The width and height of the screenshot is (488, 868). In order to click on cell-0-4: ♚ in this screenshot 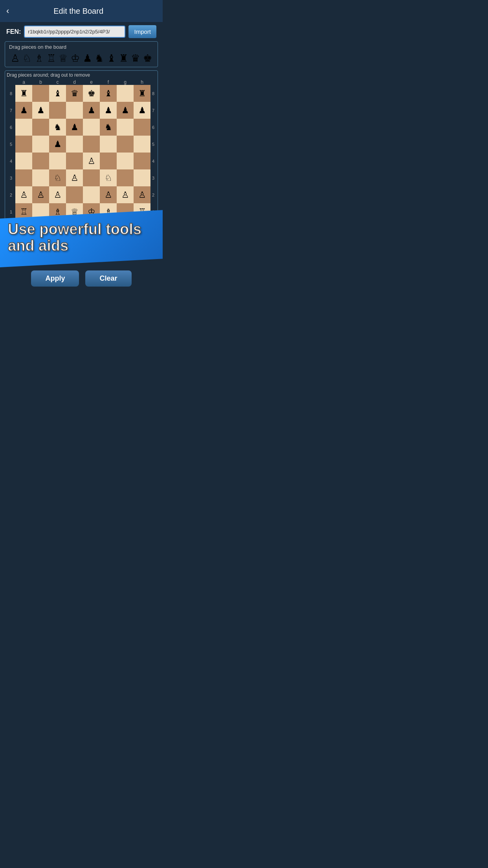, I will do `click(91, 94)`.